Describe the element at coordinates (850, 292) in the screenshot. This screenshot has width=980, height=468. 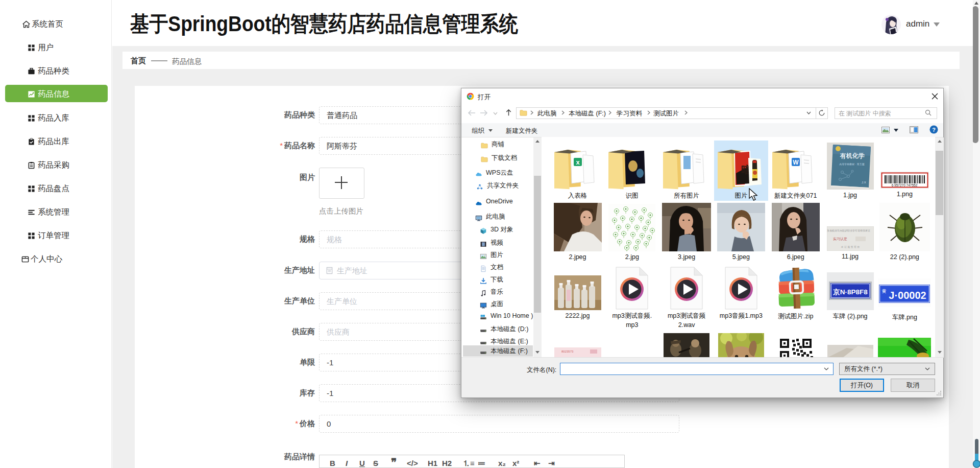
I see `svg-text: 京N·8P8F8` at that location.